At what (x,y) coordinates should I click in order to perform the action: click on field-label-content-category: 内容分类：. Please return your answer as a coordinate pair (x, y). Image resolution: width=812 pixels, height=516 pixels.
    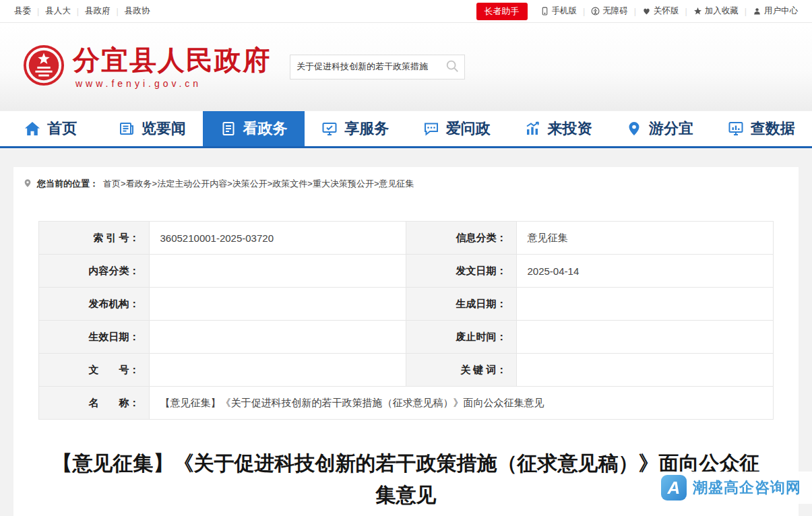
    Looking at the image, I should click on (94, 271).